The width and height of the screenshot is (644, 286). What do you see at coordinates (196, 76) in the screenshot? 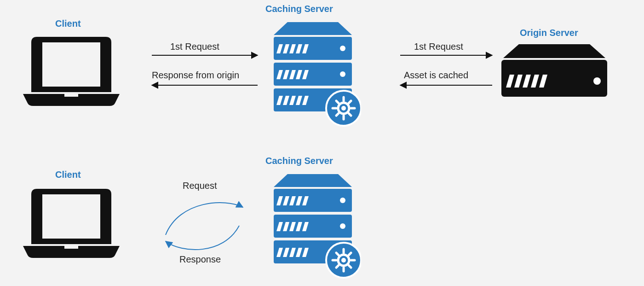
I see `label-cache-to-client: Response from origin` at bounding box center [196, 76].